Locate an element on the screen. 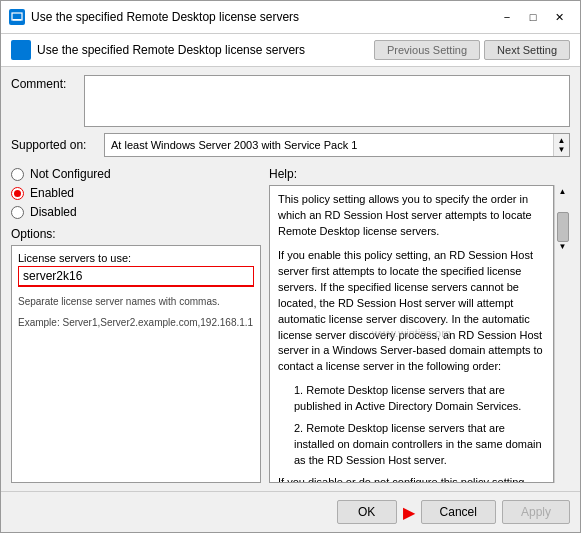 Image resolution: width=581 pixels, height=533 pixels. help-scrollbar: ▲ ▼ is located at coordinates (562, 334).